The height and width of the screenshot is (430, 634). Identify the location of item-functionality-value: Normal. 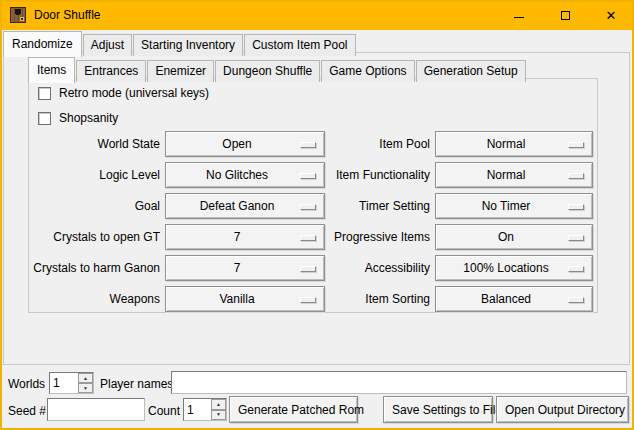
(506, 175).